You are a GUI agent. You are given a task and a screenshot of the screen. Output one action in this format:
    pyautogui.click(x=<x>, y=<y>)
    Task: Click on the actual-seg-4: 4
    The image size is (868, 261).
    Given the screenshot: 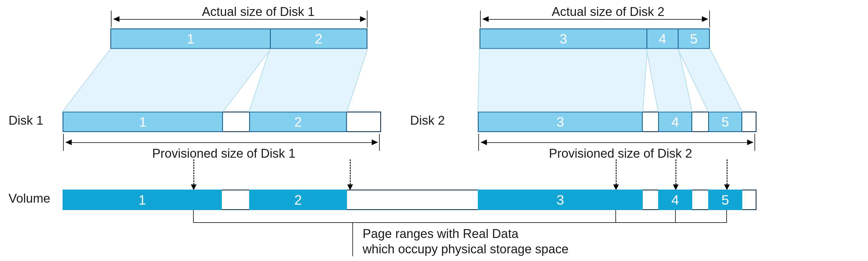 What is the action you would take?
    pyautogui.click(x=662, y=38)
    